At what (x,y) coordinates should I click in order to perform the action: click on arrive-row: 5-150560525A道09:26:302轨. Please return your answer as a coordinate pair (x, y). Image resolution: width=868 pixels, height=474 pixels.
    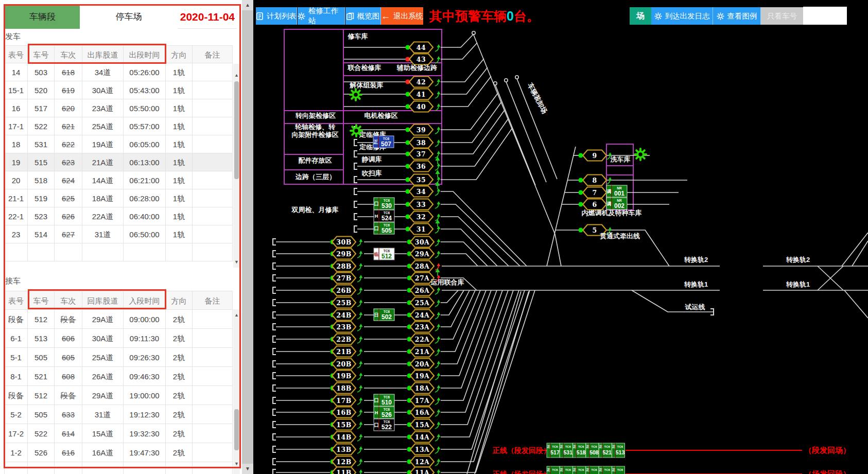
    Looking at the image, I should click on (118, 357).